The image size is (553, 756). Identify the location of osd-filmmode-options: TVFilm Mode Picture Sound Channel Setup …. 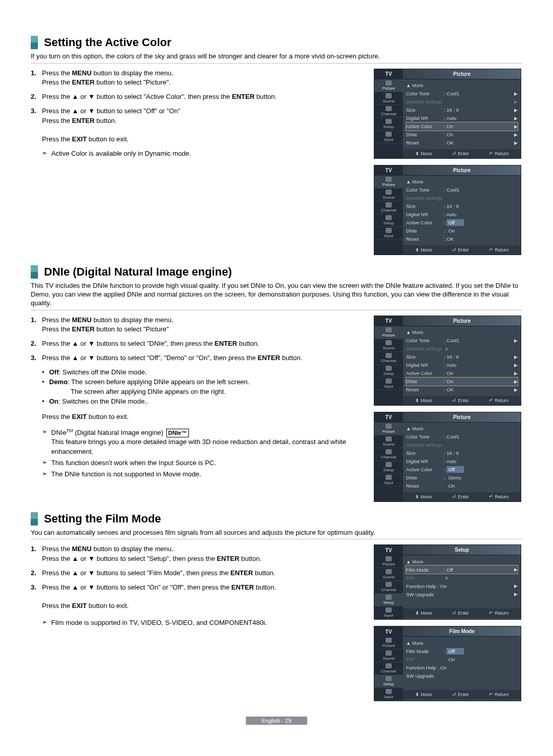
(448, 664).